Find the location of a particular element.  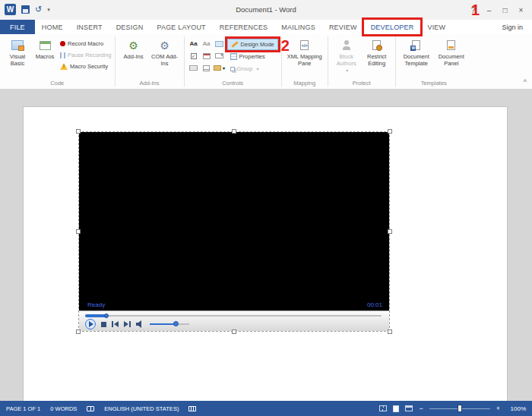

tab-references: REFERENCES is located at coordinates (244, 27).